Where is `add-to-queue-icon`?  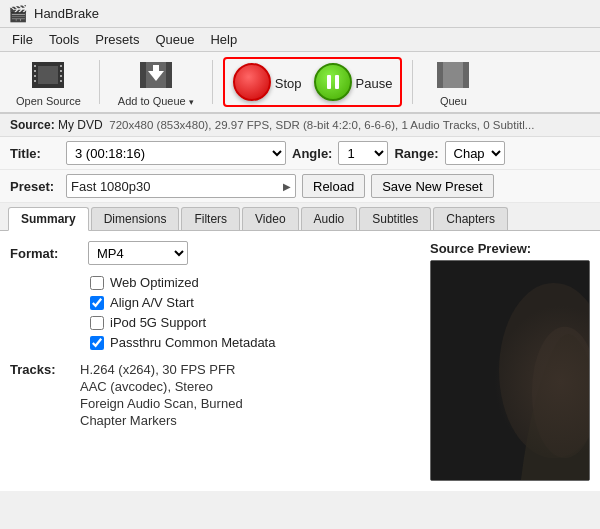
add-to-queue-icon is located at coordinates (156, 75).